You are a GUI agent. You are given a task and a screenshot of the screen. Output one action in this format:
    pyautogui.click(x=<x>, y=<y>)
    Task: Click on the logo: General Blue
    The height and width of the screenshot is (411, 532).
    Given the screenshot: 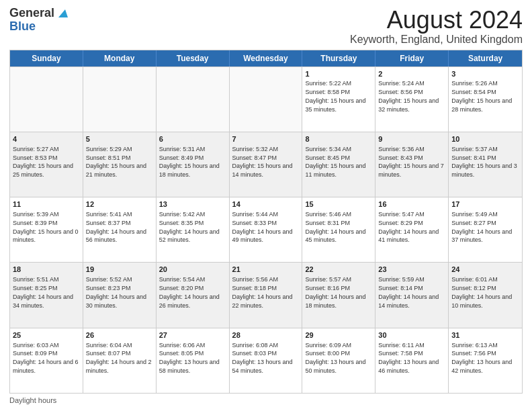 What is the action you would take?
    pyautogui.click(x=39, y=20)
    